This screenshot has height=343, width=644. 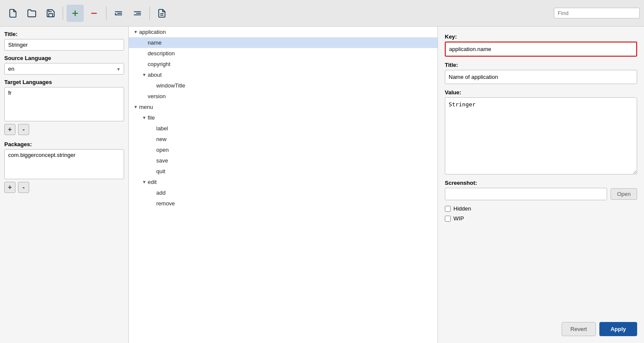 What do you see at coordinates (162, 160) in the screenshot?
I see `tree-label-save: save` at bounding box center [162, 160].